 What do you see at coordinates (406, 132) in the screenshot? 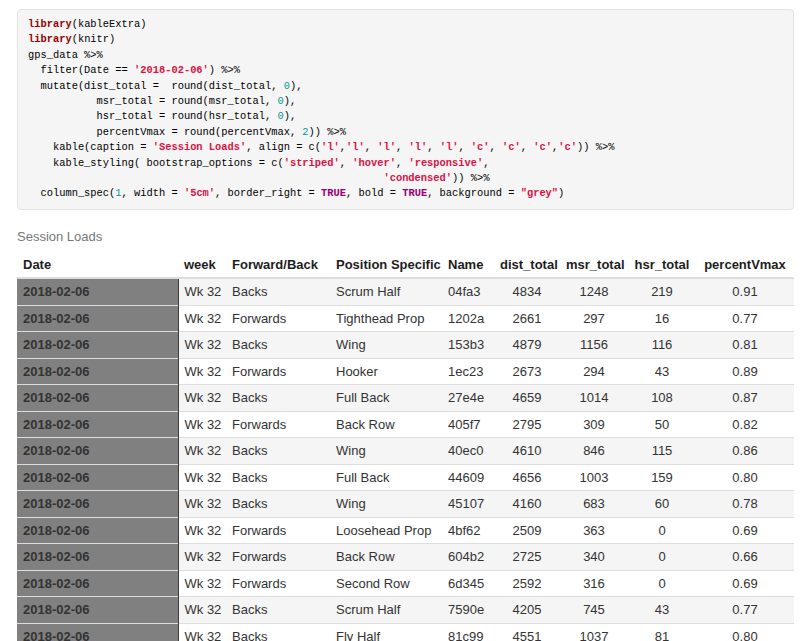
I see `code-line: percentVmax = round(percentVmax, 2)) %>%` at bounding box center [406, 132].